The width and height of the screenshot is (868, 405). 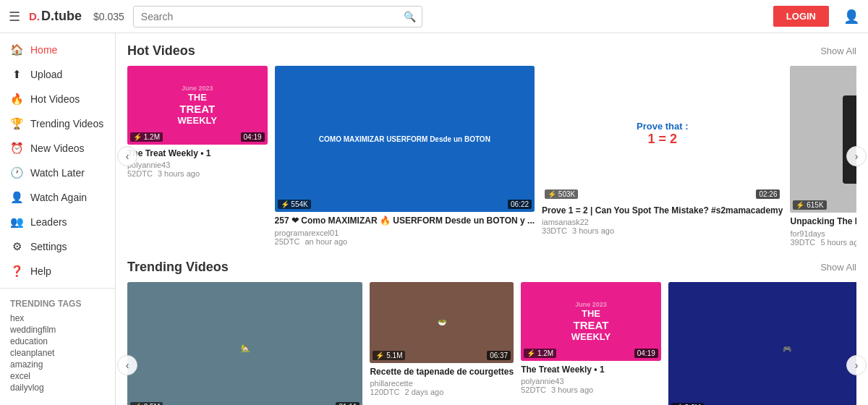 I want to click on sidebar-item-watch-again: 👤 Watch Again, so click(x=58, y=197).